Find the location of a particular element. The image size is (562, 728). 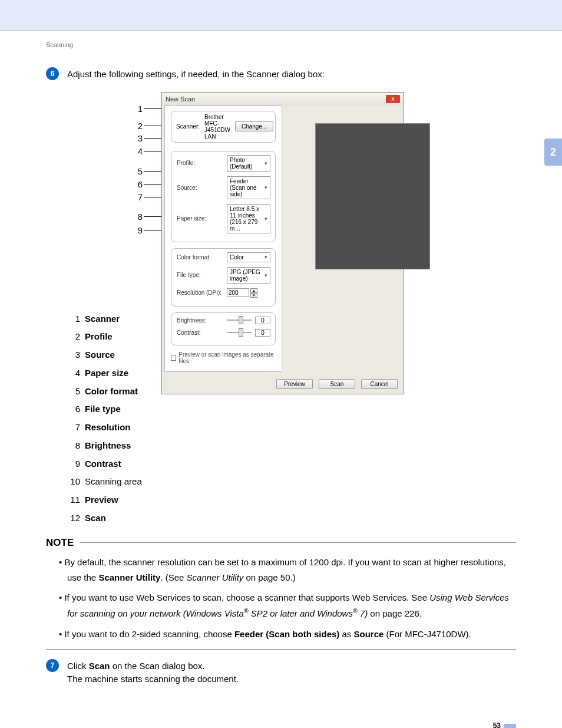

note-item-3: If you want to do 2-sided scanning, choo… is located at coordinates (287, 634).